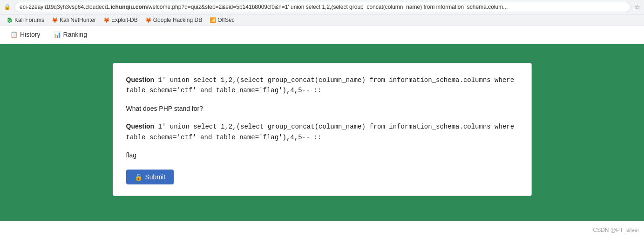  Describe the element at coordinates (55, 20) in the screenshot. I see `kali-nethunter-icon: 🦊` at that location.